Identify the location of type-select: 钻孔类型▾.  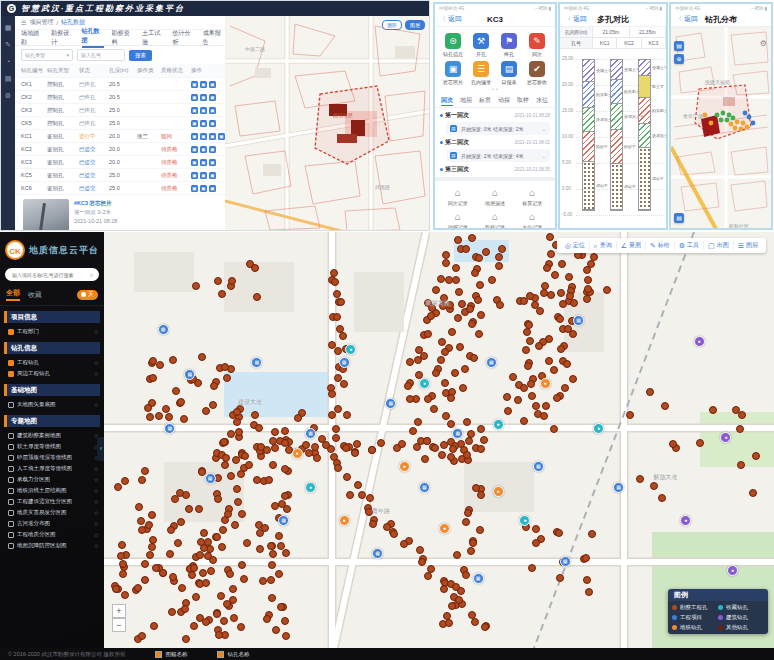
(47, 55).